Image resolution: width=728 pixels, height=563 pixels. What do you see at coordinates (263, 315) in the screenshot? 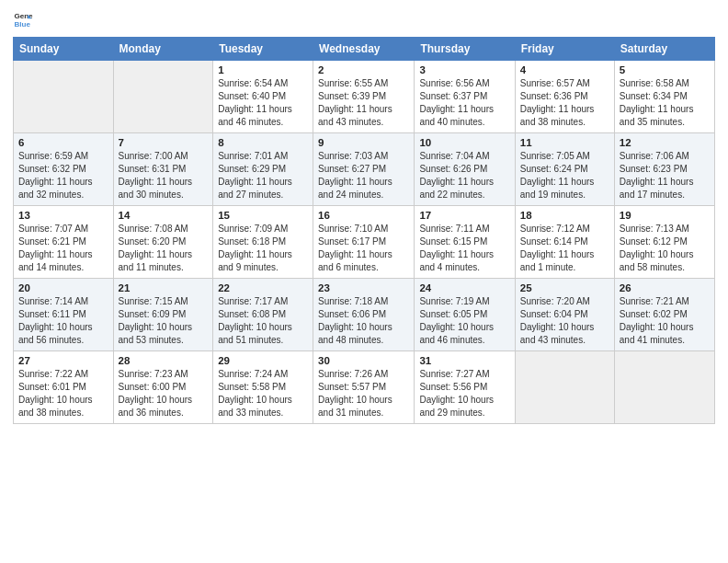
I see `calendar-cell: 22Sunrise: 7:17 AMSunset: 6:08 PMDayligh…` at bounding box center [263, 315].